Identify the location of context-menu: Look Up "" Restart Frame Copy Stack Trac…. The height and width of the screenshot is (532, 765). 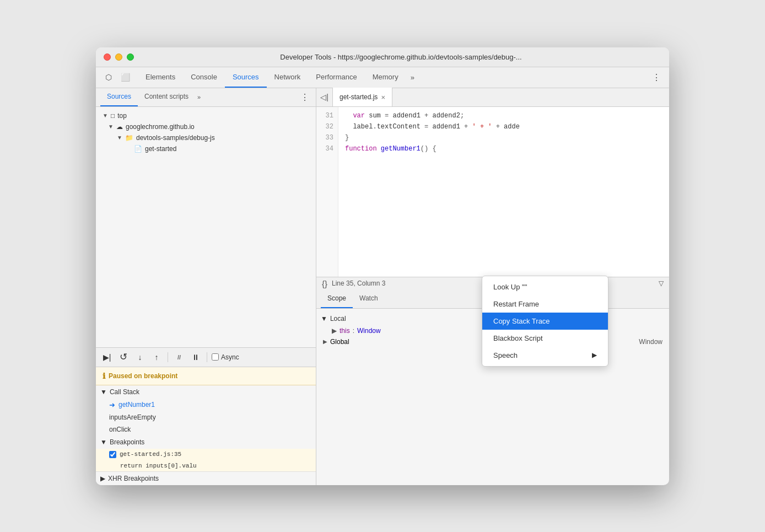
(545, 321).